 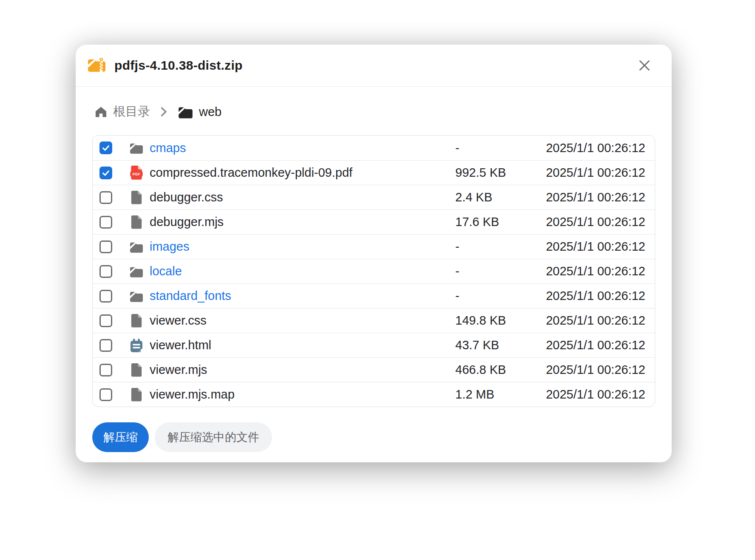 What do you see at coordinates (644, 65) in the screenshot?
I see `close-button` at bounding box center [644, 65].